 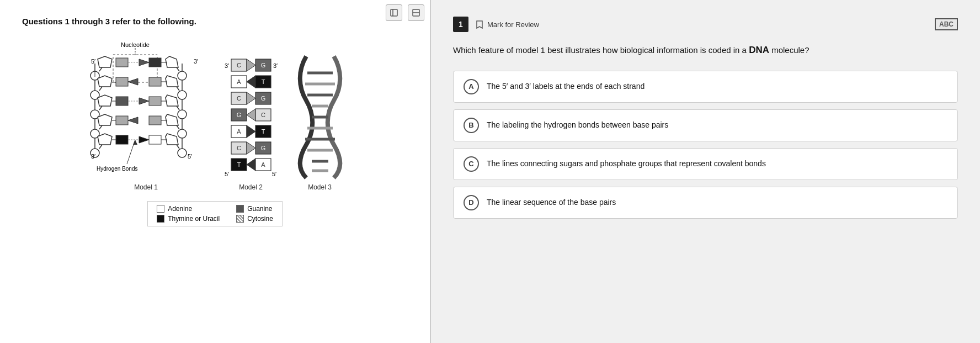 I want to click on cytosine-label: Cytosine, so click(x=260, y=219).